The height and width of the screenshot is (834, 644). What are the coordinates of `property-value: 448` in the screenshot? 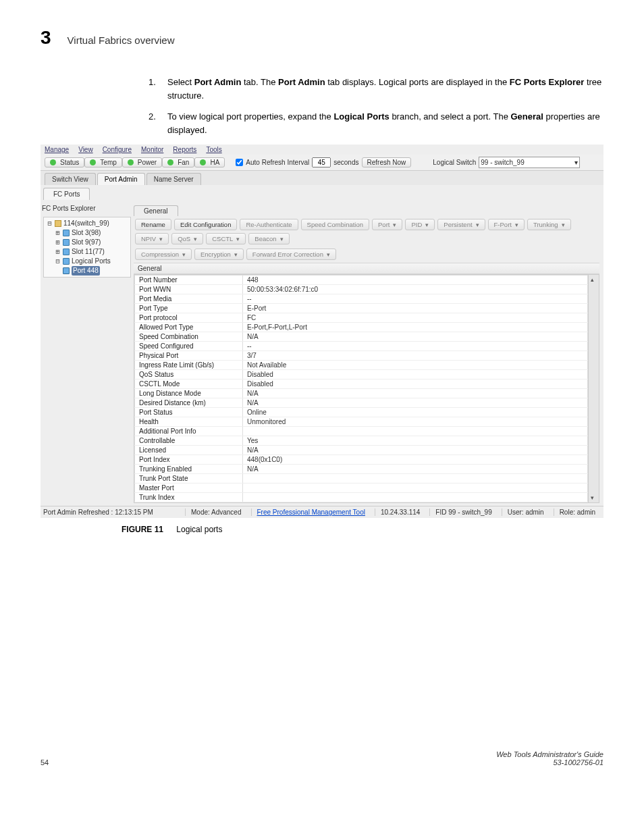 It's located at (416, 280).